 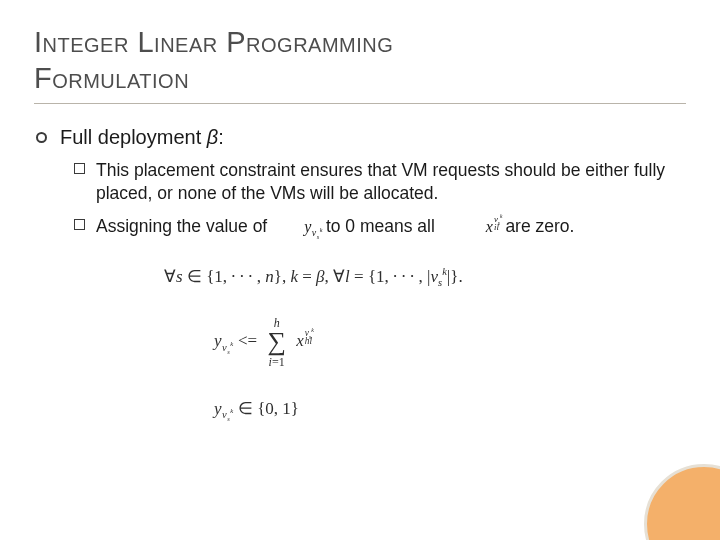 I want to click on ring-bullet-icon, so click(x=42, y=138).